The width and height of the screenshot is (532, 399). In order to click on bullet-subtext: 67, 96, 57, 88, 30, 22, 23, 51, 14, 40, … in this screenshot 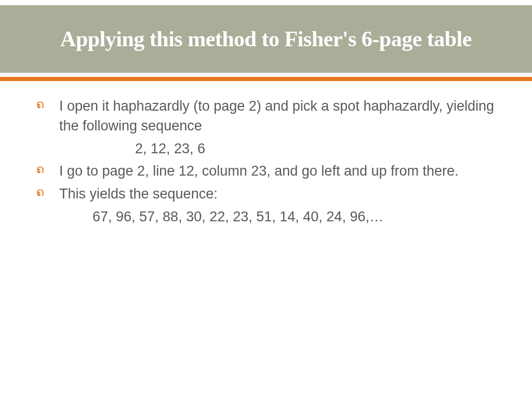, I will do `click(302, 217)`.